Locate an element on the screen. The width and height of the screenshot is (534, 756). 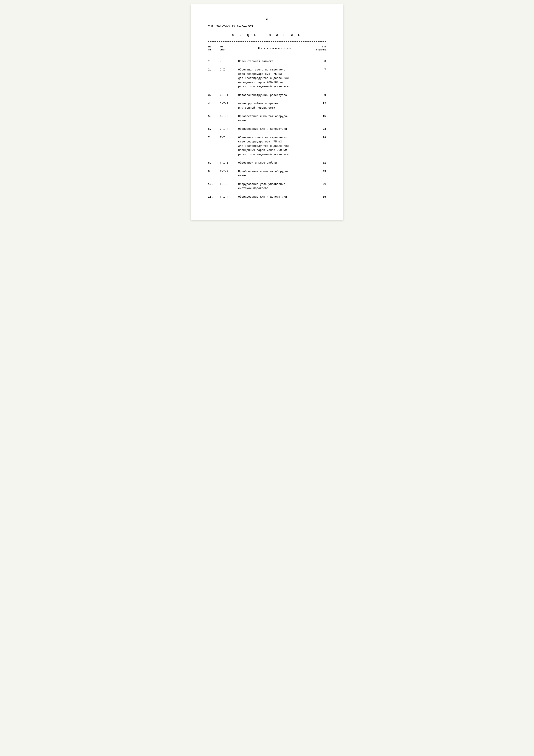
row-num-10: 10. is located at coordinates (214, 184).